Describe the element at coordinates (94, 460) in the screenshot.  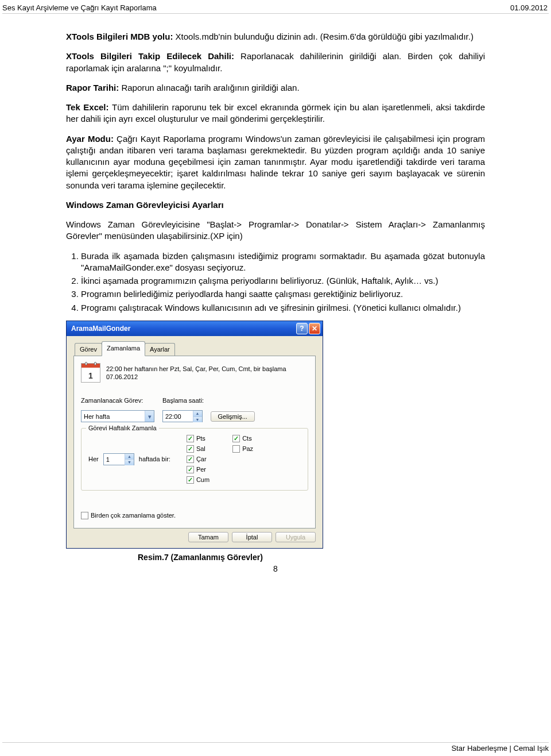
I see `label-every: Her` at that location.